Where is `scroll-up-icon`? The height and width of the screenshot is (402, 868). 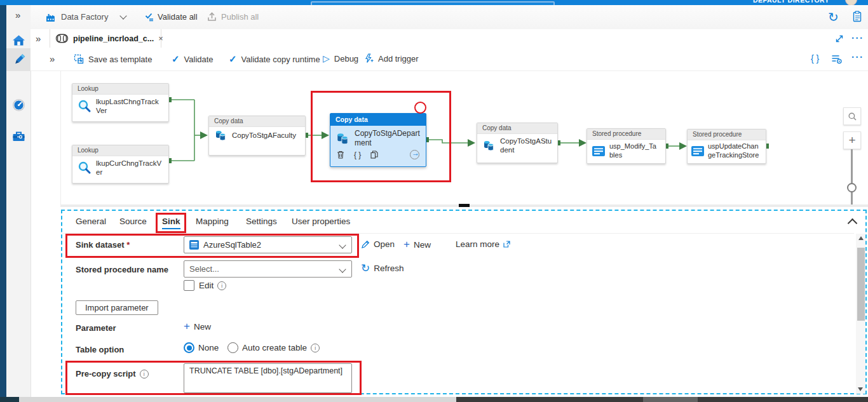
scroll-up-icon is located at coordinates (861, 238).